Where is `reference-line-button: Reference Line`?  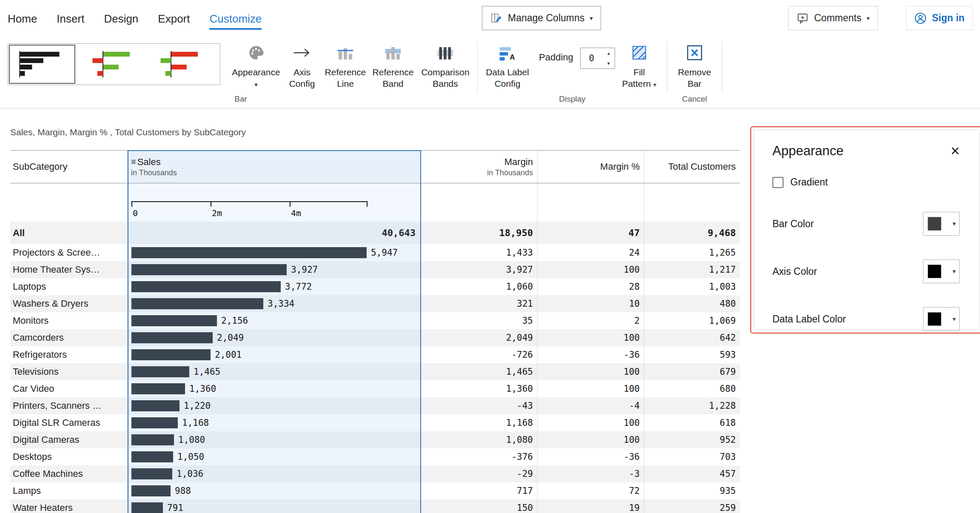 reference-line-button: Reference Line is located at coordinates (345, 66).